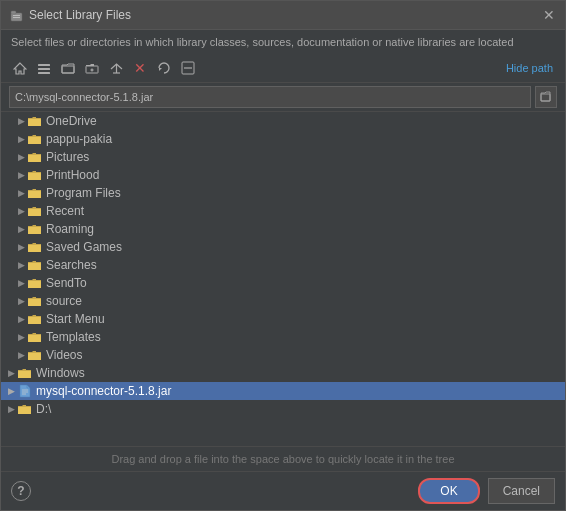  I want to click on folder-button, so click(68, 68).